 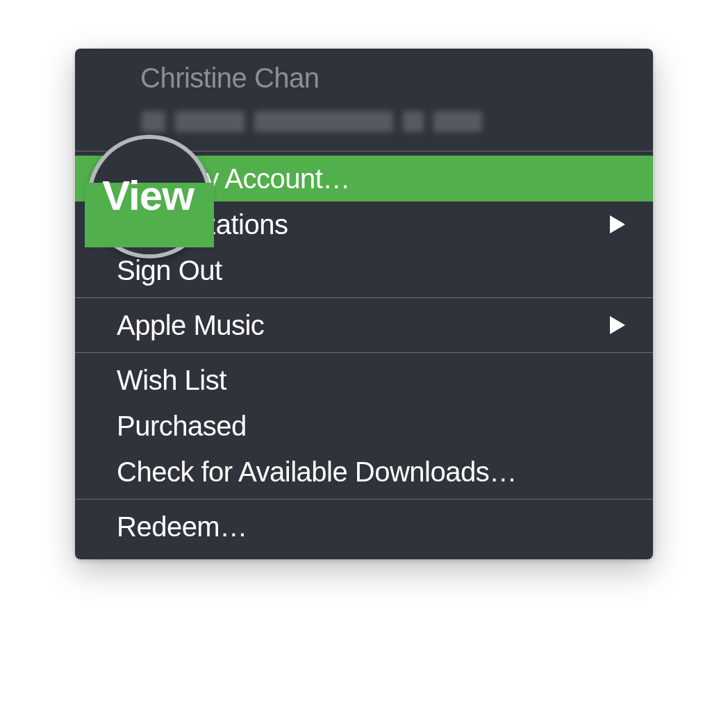 What do you see at coordinates (182, 427) in the screenshot?
I see `menu-item-label: Purchased` at bounding box center [182, 427].